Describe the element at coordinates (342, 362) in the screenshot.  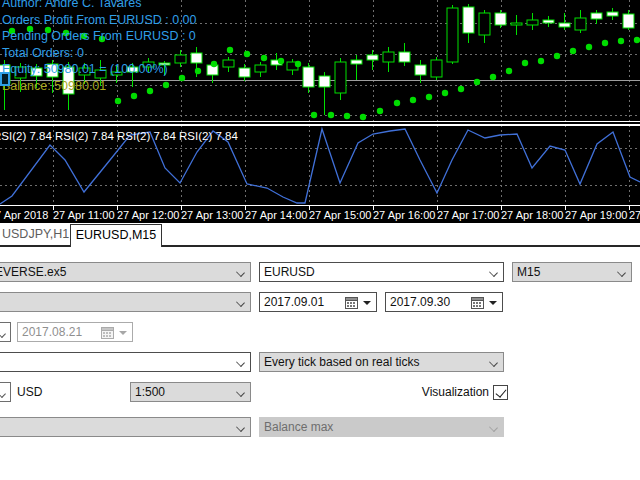
I see `modelling-select-value: Every tick based on real ticks` at that location.